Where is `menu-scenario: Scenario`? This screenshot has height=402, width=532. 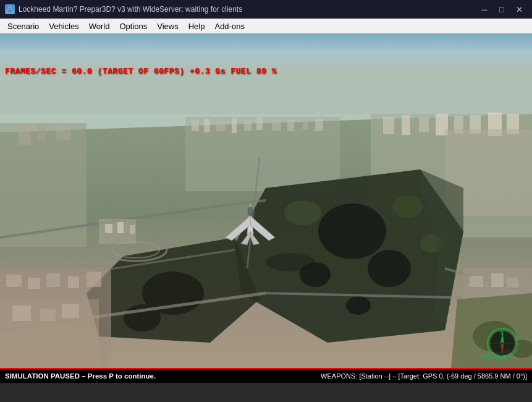 menu-scenario: Scenario is located at coordinates (23, 26).